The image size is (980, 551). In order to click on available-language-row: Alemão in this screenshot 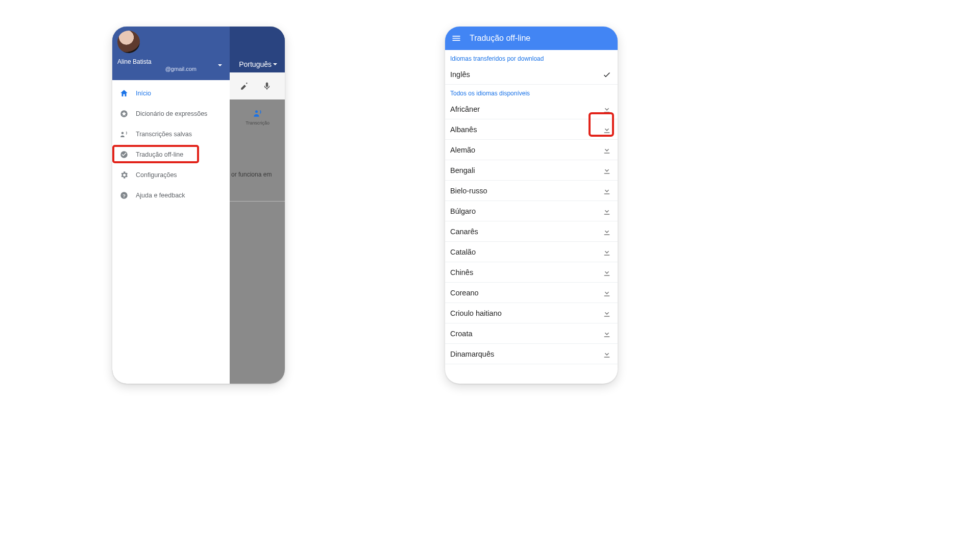, I will do `click(531, 150)`.